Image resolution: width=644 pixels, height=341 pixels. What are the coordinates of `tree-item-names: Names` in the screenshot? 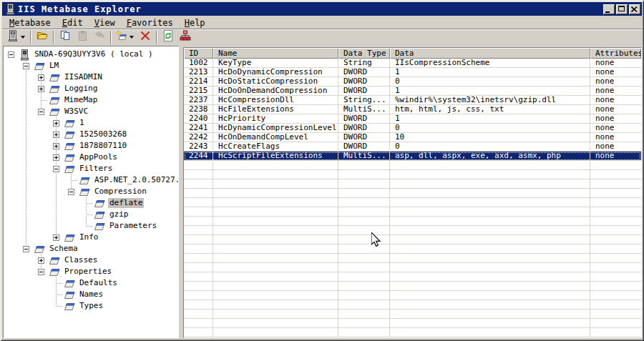 It's located at (91, 295).